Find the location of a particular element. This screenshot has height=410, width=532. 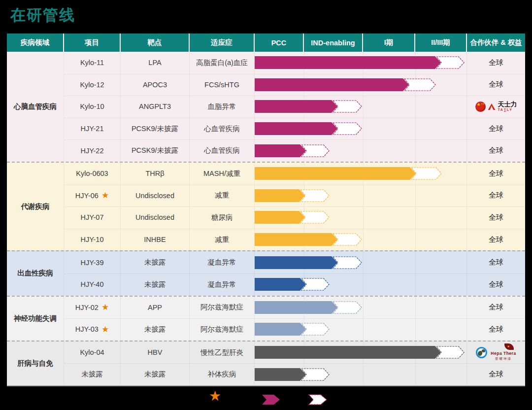

pipeline-row: HJY-40未披露凝血异常全球 is located at coordinates (295, 285).